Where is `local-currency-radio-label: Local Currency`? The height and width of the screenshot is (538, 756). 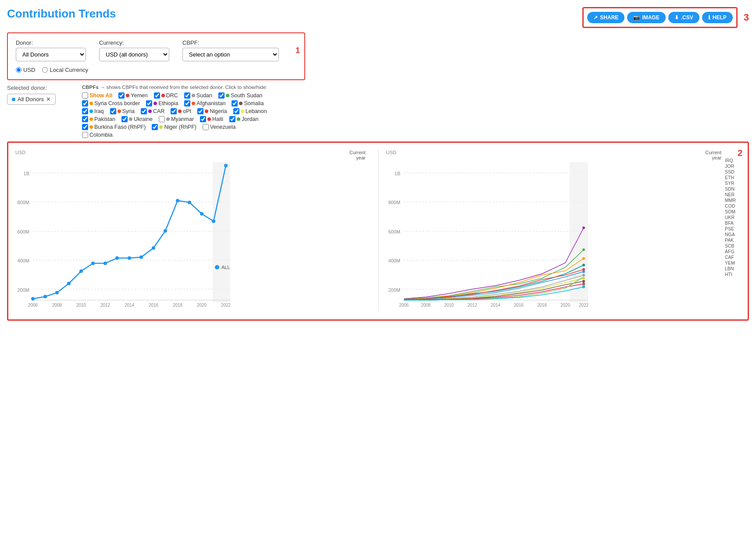
local-currency-radio-label: Local Currency is located at coordinates (65, 70).